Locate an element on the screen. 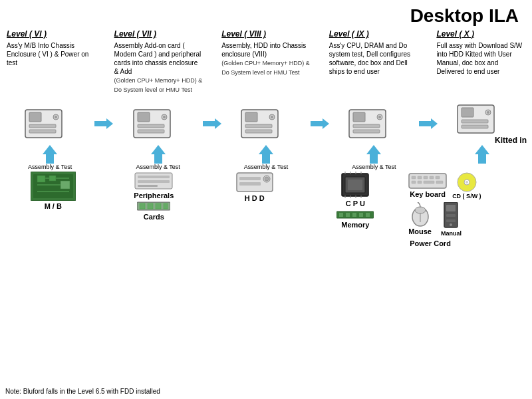  note-bar: Note: Bluford falls in the Level 6.5 wit… is located at coordinates (82, 391).